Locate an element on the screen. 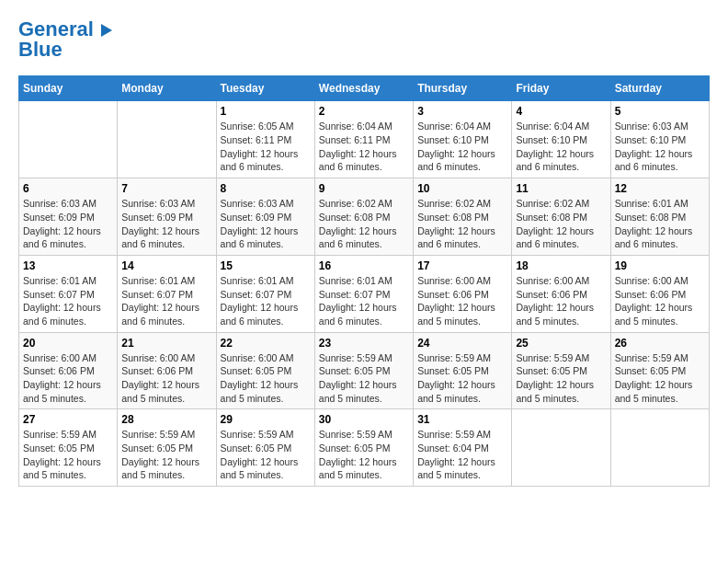 The height and width of the screenshot is (563, 728). day-number: 15 is located at coordinates (266, 266).